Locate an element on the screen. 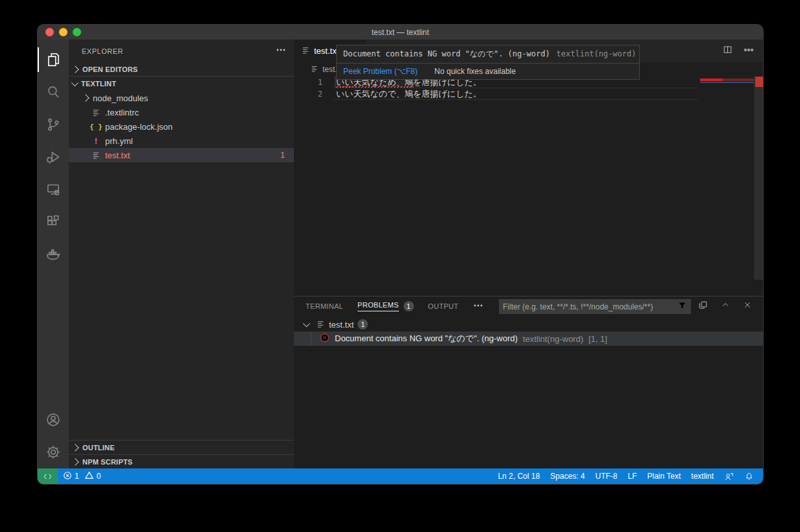 This screenshot has height=532, width=800. code-line-2: 2 いい天気なので、鳩を唐揚げにした。 is located at coordinates (528, 94).